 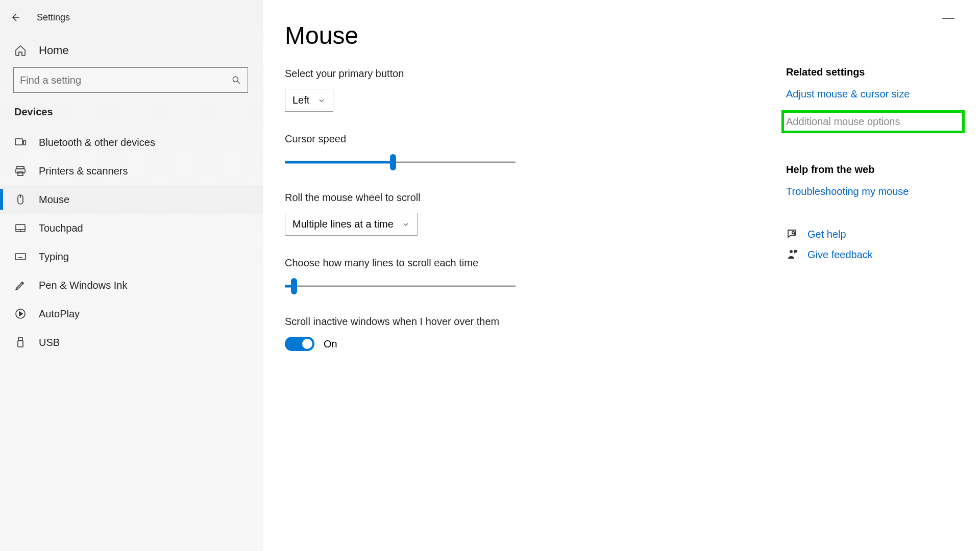 What do you see at coordinates (309, 100) in the screenshot?
I see `primary-button-dropdown: Left` at bounding box center [309, 100].